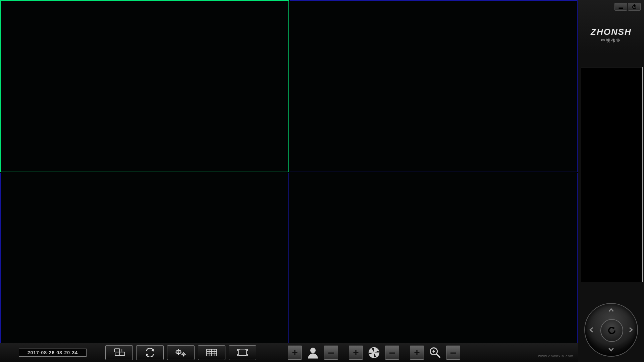 This screenshot has height=362, width=644. Describe the element at coordinates (611, 330) in the screenshot. I see `ptz-control` at that location.